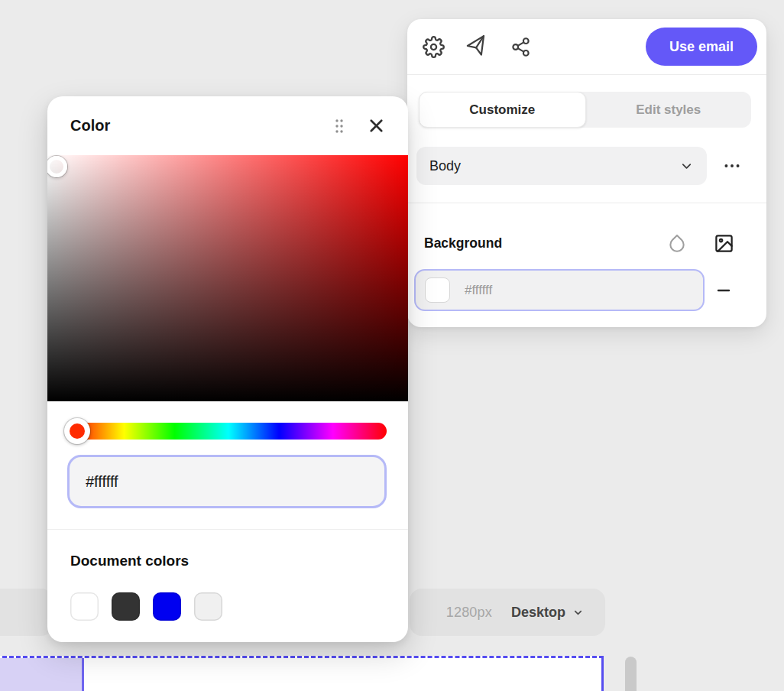  What do you see at coordinates (90, 125) in the screenshot?
I see `dialog-title: Color` at bounding box center [90, 125].